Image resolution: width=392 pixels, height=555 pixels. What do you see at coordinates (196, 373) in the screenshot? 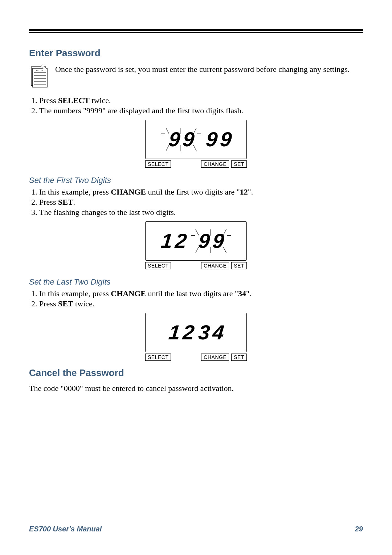
I see `heading-cancel-password: Cancel the Password` at bounding box center [196, 373].